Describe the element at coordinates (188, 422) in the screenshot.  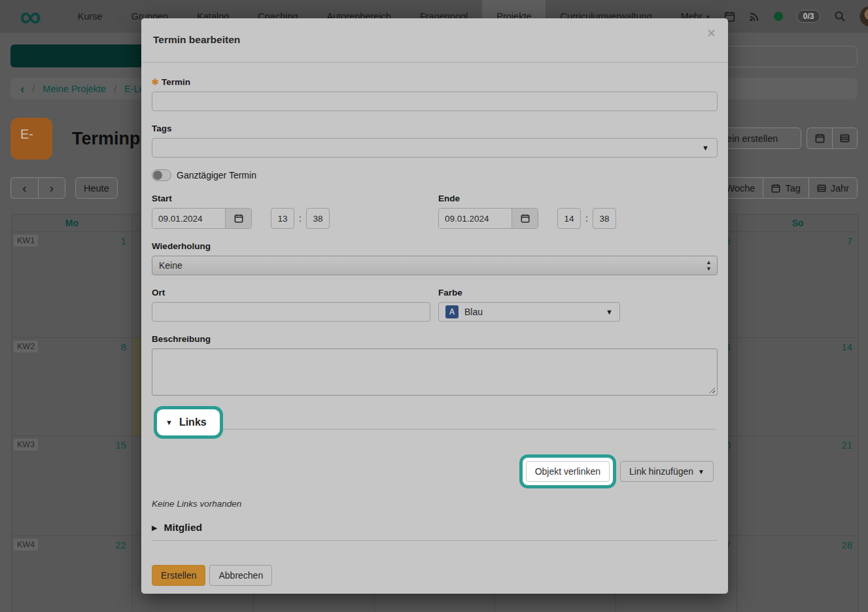
I see `links-section-toggle: ▼ Links` at that location.